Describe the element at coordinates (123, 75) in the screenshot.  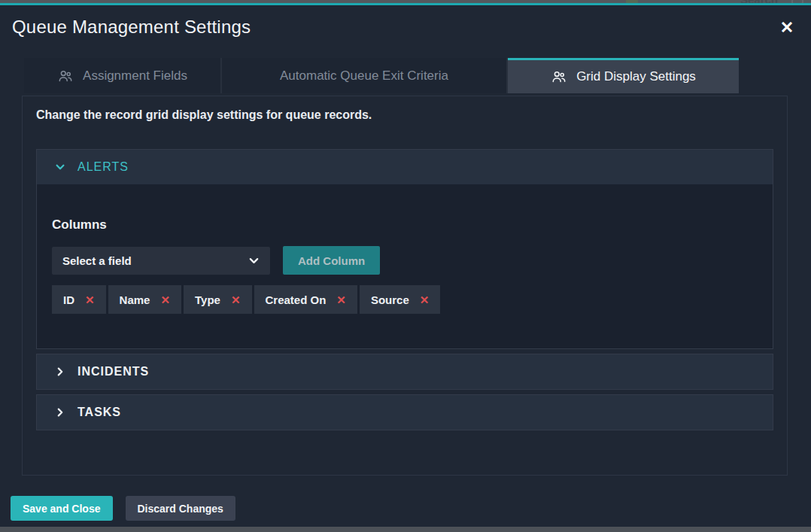
I see `tab-assignment-fields: Assignment Fields` at that location.